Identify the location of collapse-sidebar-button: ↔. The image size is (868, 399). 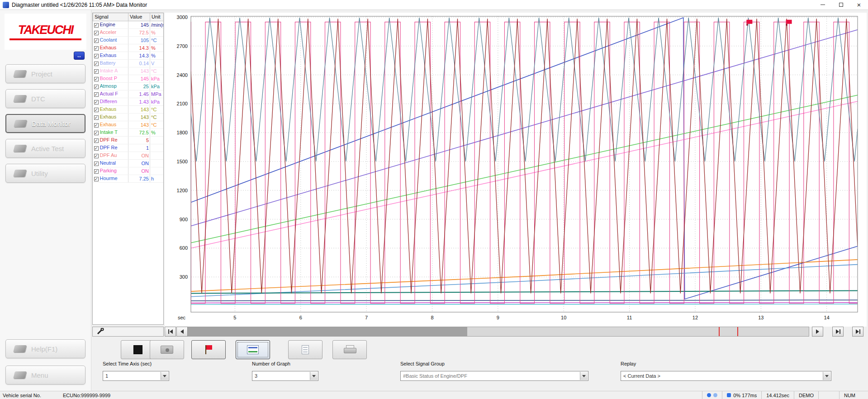
(79, 56).